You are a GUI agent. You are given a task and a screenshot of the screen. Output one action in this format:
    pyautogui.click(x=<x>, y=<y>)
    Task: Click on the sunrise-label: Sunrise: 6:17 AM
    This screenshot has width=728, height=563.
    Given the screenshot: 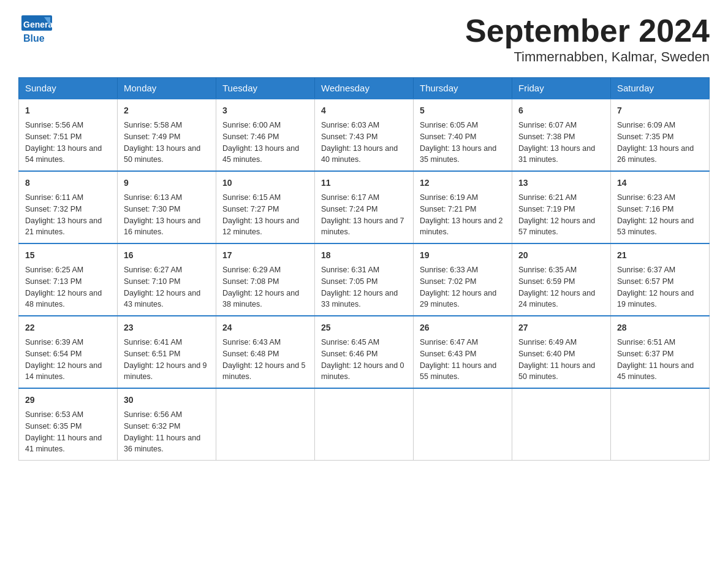 What is the action you would take?
    pyautogui.click(x=351, y=197)
    